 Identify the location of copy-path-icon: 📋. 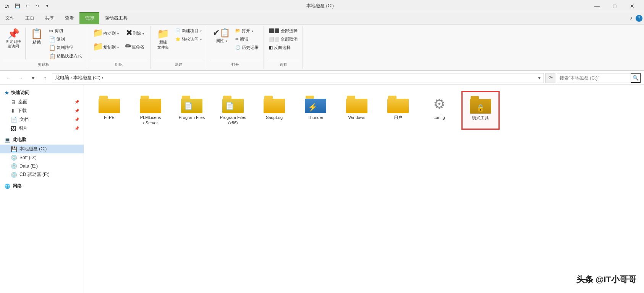
(52, 48).